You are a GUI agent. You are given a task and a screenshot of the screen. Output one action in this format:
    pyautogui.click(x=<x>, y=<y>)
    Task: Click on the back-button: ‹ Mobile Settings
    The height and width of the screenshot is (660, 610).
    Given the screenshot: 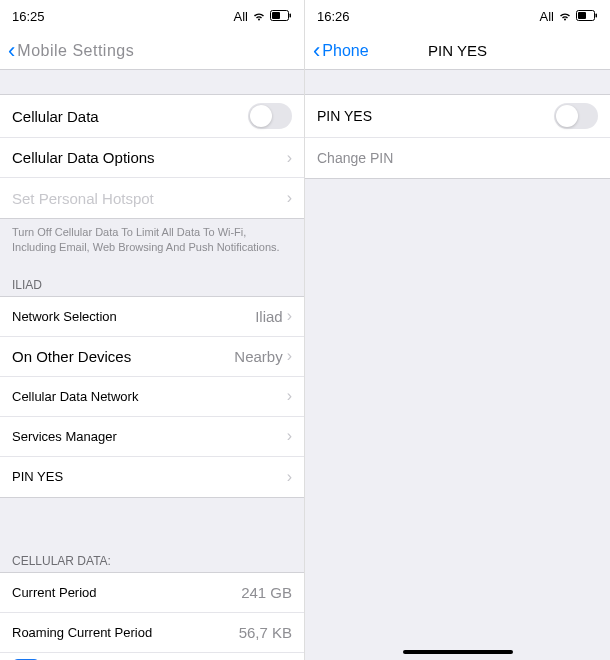 What is the action you would take?
    pyautogui.click(x=71, y=51)
    